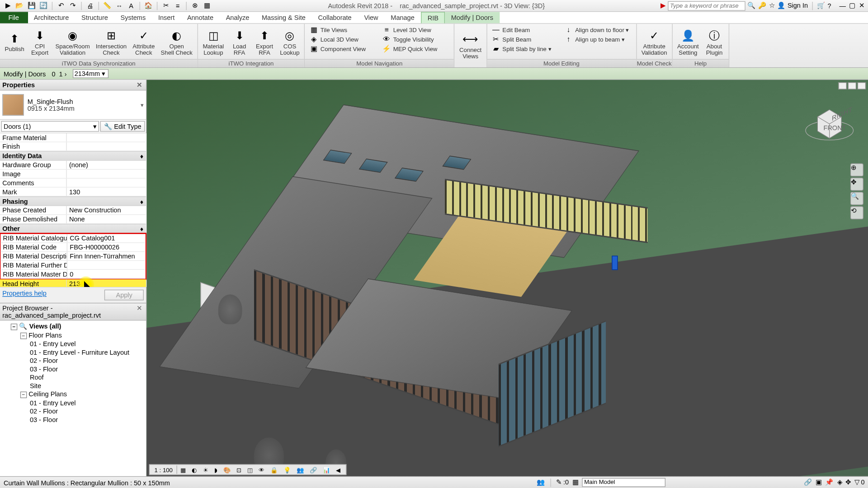  I want to click on search-input, so click(706, 5).